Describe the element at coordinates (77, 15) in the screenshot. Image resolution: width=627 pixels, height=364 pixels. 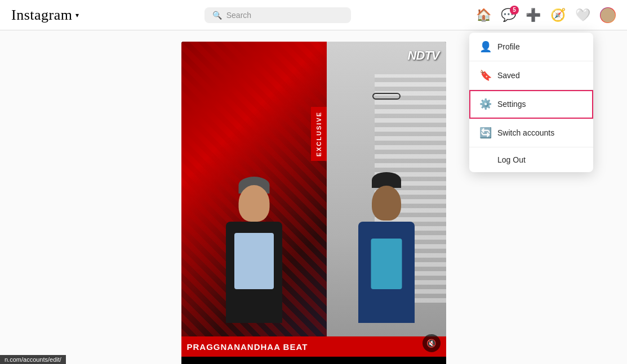
I see `logo-chevron-icon: ▾` at that location.